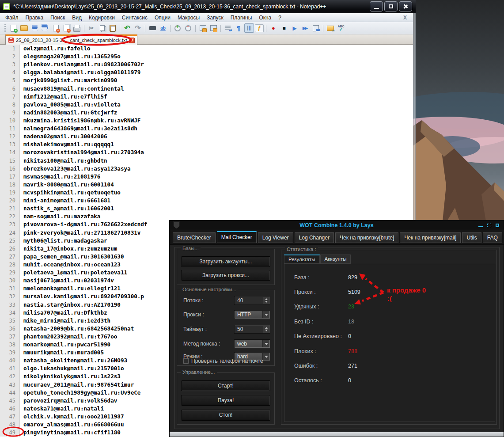 The width and height of the screenshot is (504, 437). What do you see at coordinates (207, 72) in the screenshot?
I see `editor-line: olgga.balabai@mail.ru:olgga01011979` at bounding box center [207, 72].